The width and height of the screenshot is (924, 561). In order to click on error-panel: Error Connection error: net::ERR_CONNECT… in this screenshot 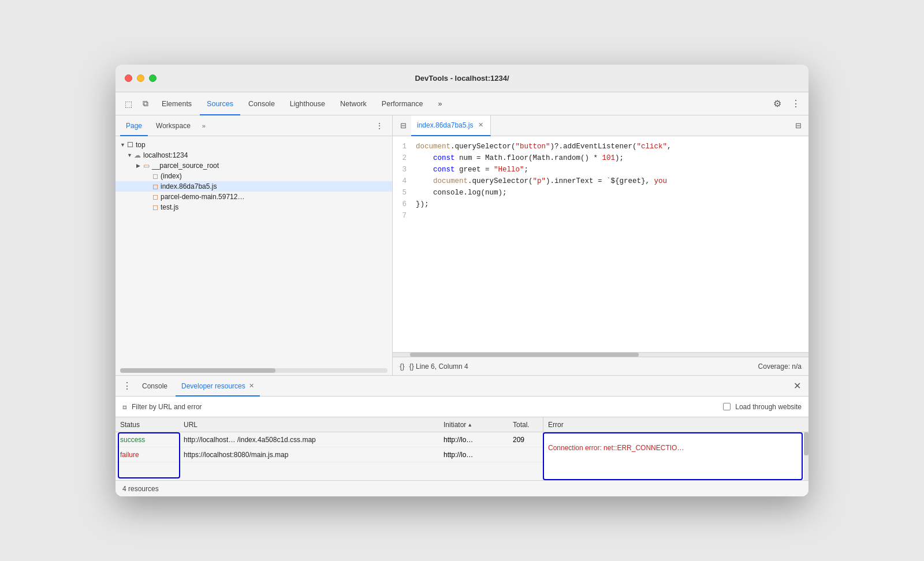, I will do `click(676, 449)`.